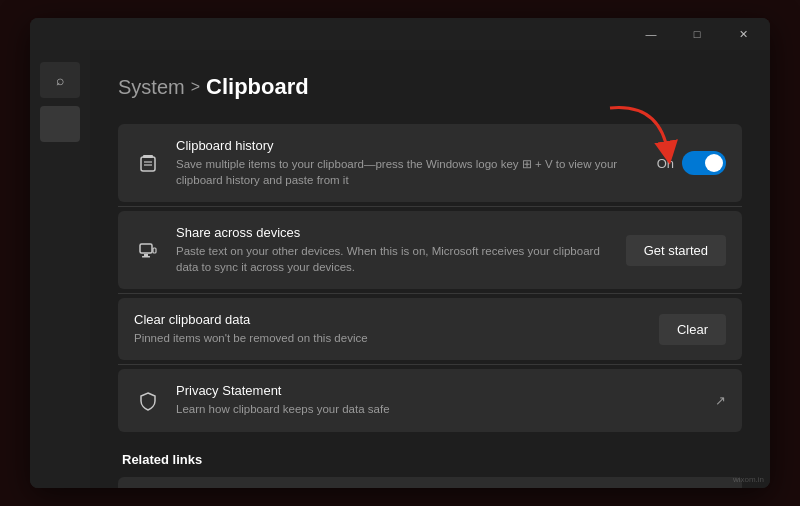 This screenshot has height=506, width=800. What do you see at coordinates (743, 34) in the screenshot?
I see `close-button: ✕` at bounding box center [743, 34].